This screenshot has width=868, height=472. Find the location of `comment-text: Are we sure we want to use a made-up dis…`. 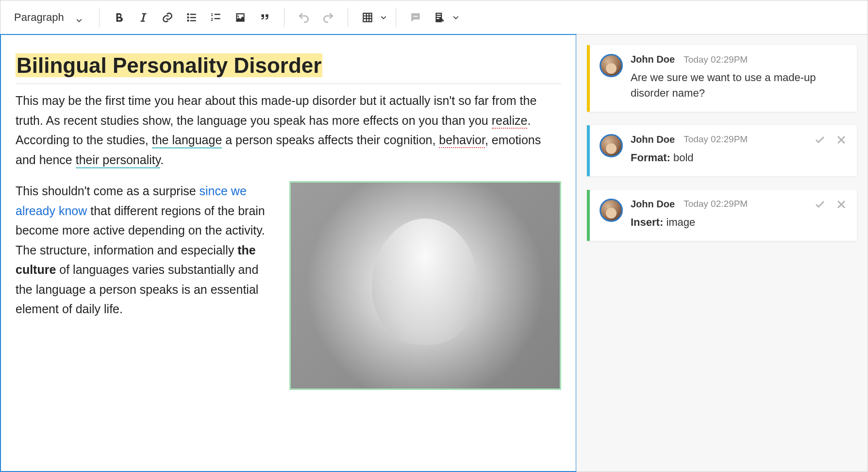

comment-text: Are we sure we want to use a made-up dis… is located at coordinates (739, 85).